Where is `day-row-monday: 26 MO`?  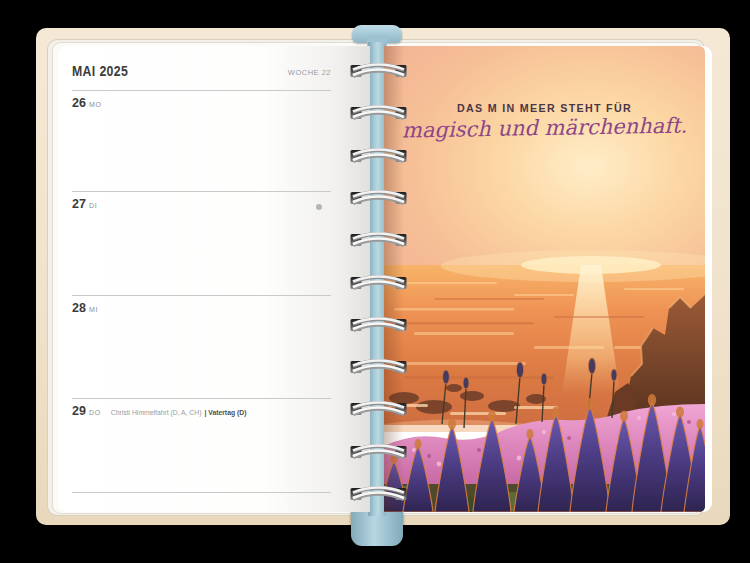 day-row-monday: 26 MO is located at coordinates (202, 141).